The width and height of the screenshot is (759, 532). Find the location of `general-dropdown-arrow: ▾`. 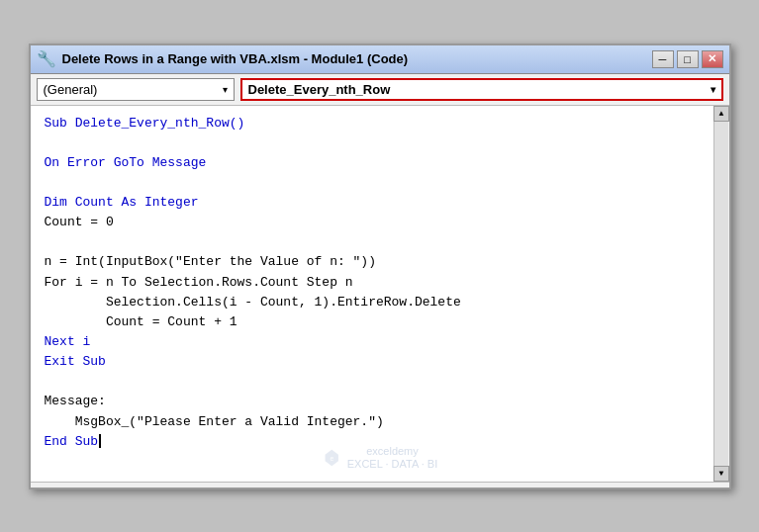

general-dropdown-arrow: ▾ is located at coordinates (226, 89).